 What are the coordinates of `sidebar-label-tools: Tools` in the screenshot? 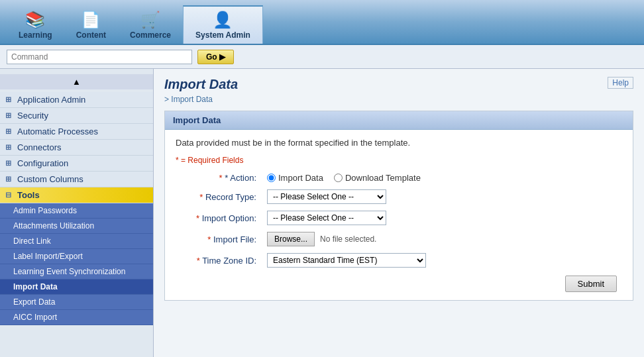 It's located at (28, 195).